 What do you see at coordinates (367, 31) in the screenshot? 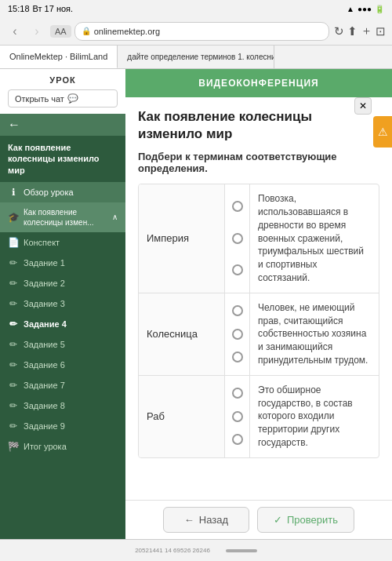
I see `add-tab-button: ＋` at bounding box center [367, 31].